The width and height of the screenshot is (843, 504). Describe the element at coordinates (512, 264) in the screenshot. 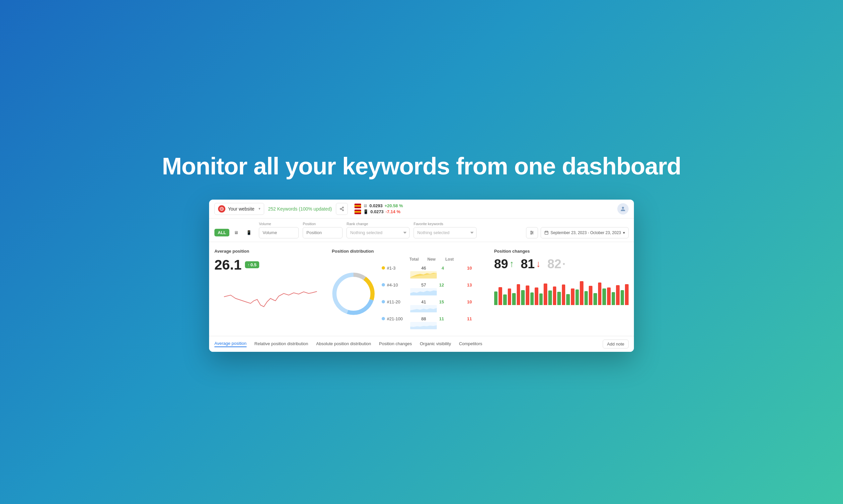

I see `up-arrow-icon: ↑` at that location.